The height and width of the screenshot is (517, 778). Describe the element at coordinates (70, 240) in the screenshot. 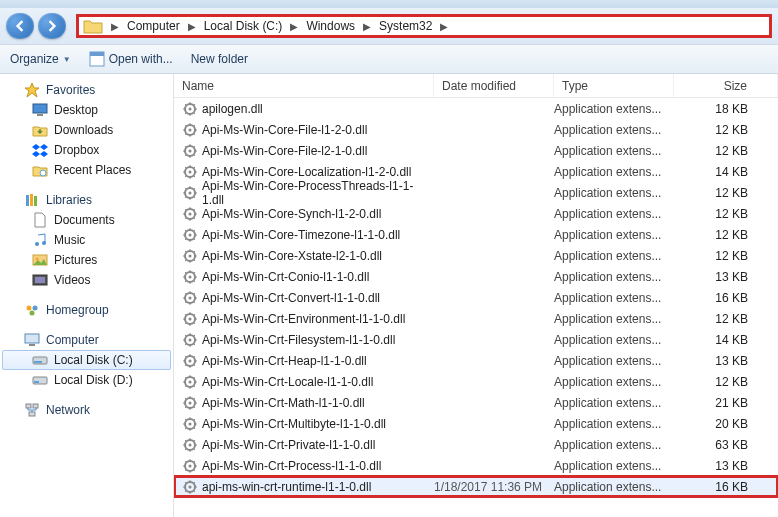

I see `sidebar-item-label: Music` at that location.